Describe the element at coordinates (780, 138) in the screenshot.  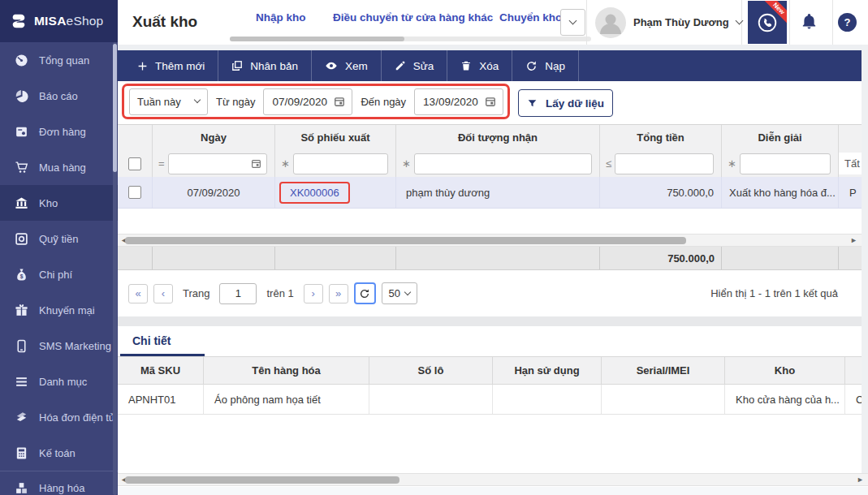
I see `grid-header-dien-giai: Diễn giải` at that location.